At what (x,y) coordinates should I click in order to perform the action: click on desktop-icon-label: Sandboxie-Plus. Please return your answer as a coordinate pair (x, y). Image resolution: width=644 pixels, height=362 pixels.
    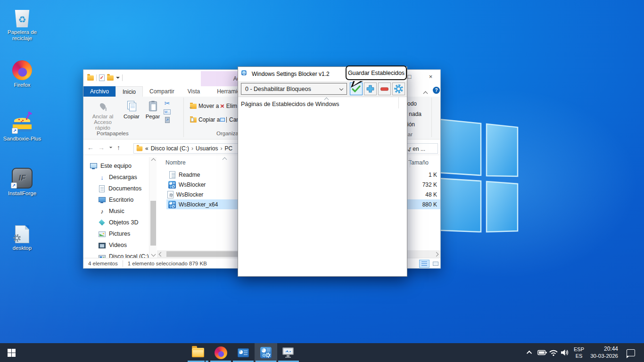
    Looking at the image, I should click on (22, 139).